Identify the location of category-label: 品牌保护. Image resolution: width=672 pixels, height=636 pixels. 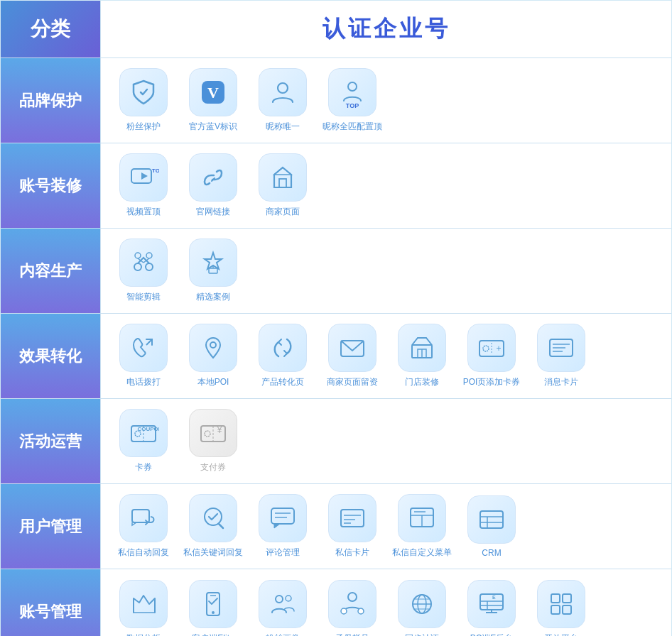
(50, 101).